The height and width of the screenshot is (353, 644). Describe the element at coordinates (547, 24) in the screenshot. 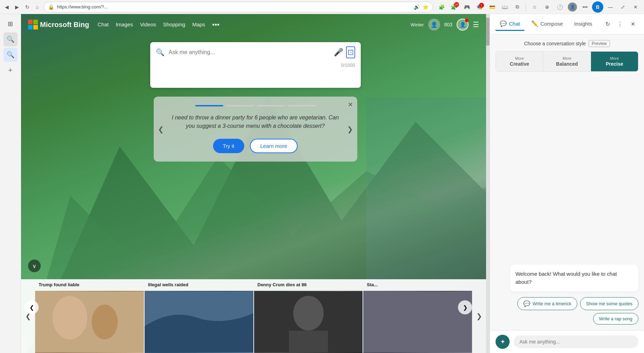

I see `tab-compose: ✏️ Compose` at that location.